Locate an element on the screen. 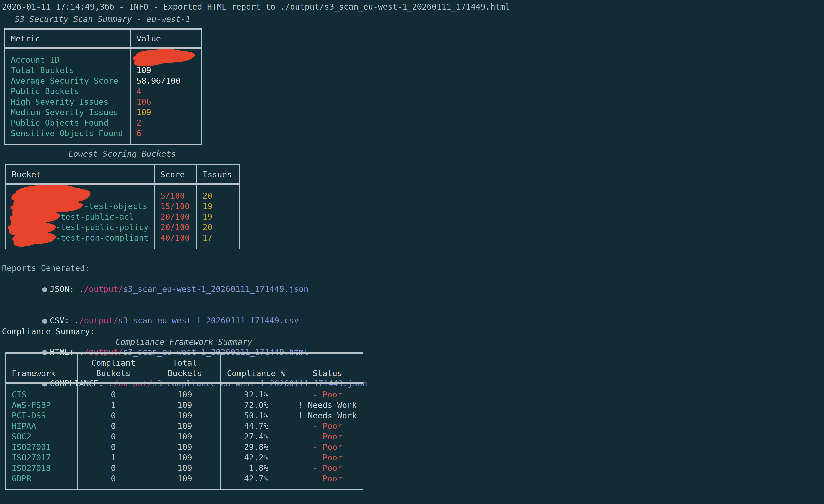 The image size is (824, 504). table-row: Public Buckets 4 is located at coordinates (103, 92).